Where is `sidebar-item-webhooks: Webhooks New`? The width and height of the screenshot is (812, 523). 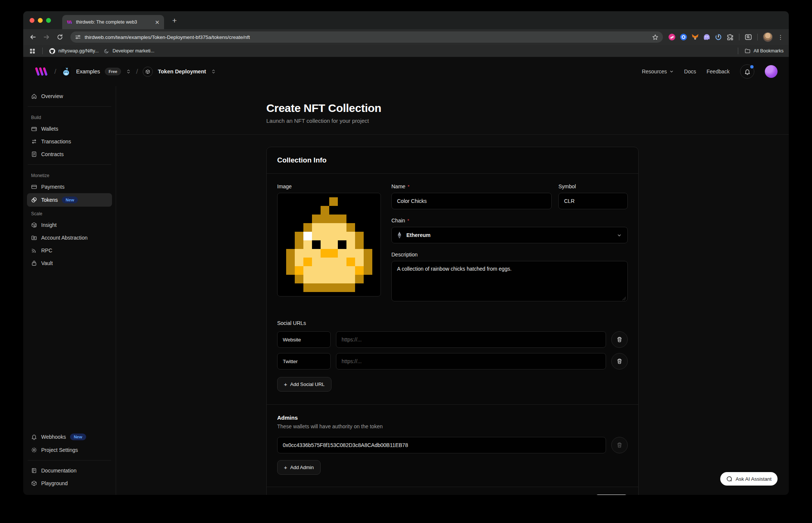
sidebar-item-webhooks: Webhooks New is located at coordinates (70, 437).